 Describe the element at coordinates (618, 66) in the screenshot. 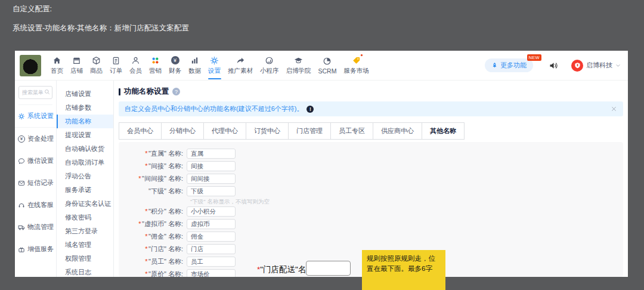

I see `chevron-down-icon` at that location.